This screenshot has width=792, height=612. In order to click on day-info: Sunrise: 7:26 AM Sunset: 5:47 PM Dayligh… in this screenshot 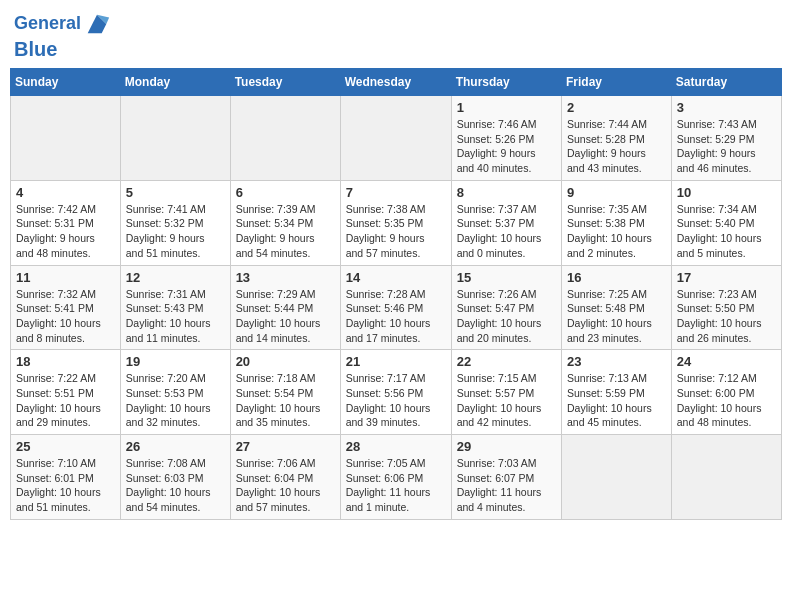, I will do `click(506, 316)`.